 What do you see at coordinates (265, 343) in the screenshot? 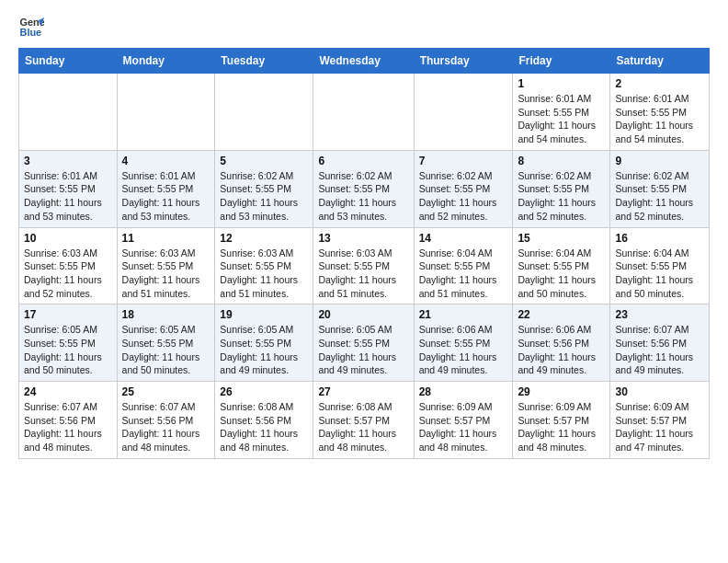
I see `calendar-cell: 19Sunrise: 6:05 AMSunset: 5:55 PMDayligh…` at bounding box center [265, 343].